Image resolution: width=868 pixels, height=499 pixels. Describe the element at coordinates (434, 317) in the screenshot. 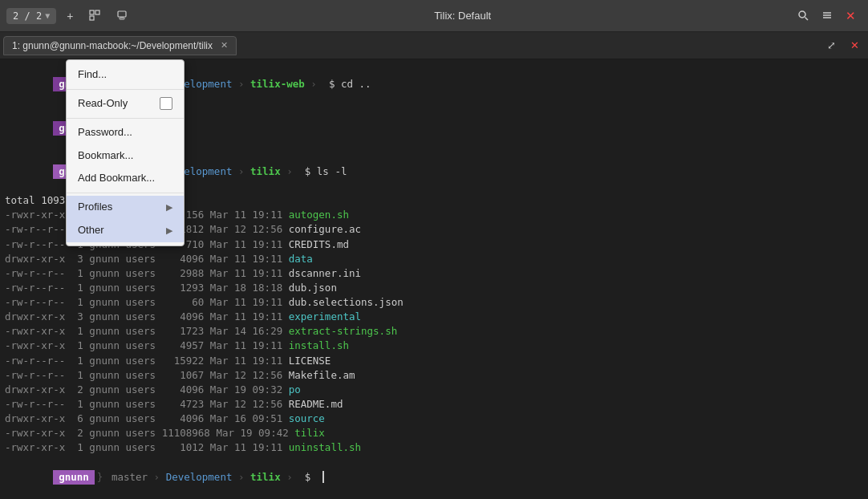

I see `file-experimental: drwxr-xr-x 3 gnunn users 4096 Mar 11 19:…` at that location.